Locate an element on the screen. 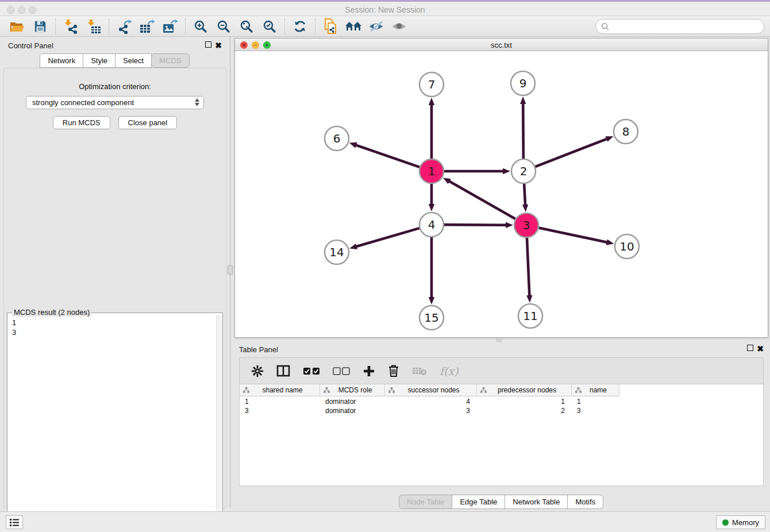 The image size is (770, 532). tab-network-table: Network Table is located at coordinates (536, 502).